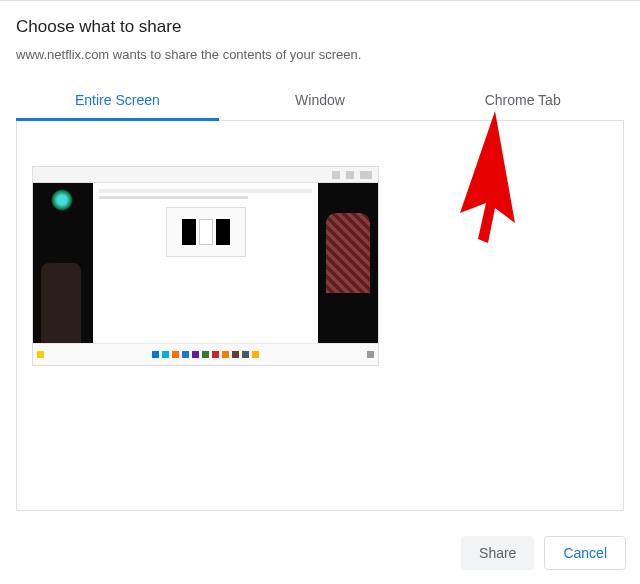 Image resolution: width=640 pixels, height=584 pixels. I want to click on tab-chrome-tab: Chrome Tab, so click(522, 100).